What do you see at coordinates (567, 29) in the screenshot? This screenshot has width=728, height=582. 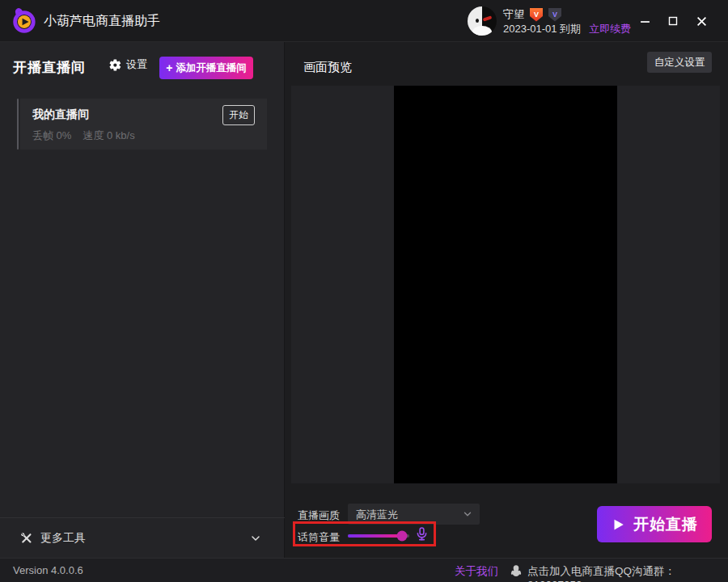 I see `expiry-row: 2023-01-01 到期 立即续费` at bounding box center [567, 29].